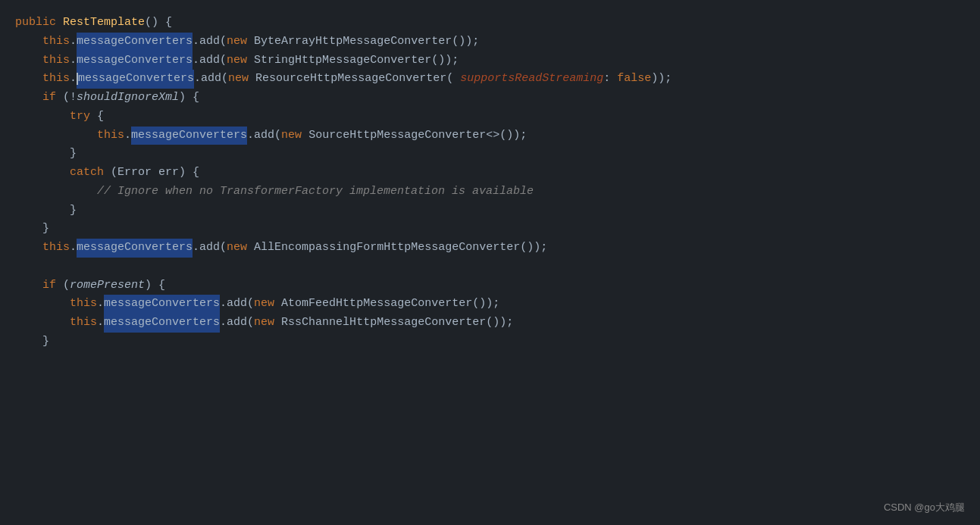 The image size is (980, 525). I want to click on code-line: this.messageConverters.add(new ResourceH…, so click(490, 79).